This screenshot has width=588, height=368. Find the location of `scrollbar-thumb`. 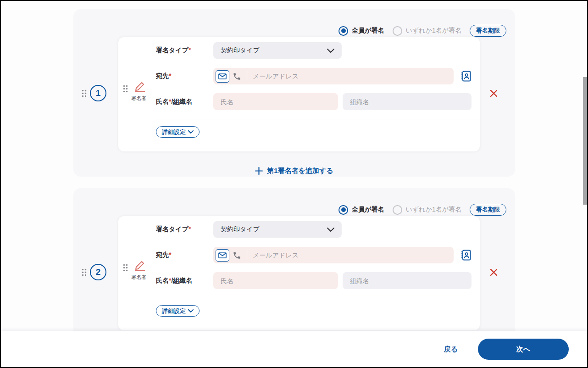

scrollbar-thumb is located at coordinates (585, 141).